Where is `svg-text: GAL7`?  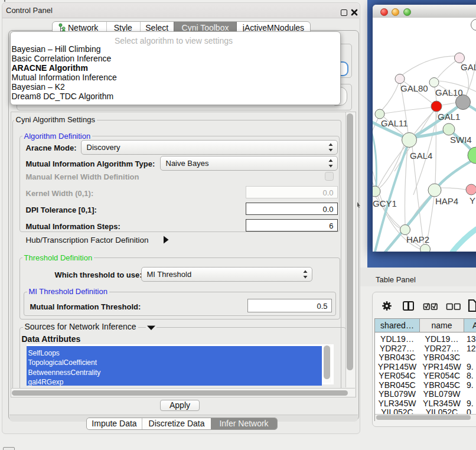
svg-text: GAL7 is located at coordinates (468, 67).